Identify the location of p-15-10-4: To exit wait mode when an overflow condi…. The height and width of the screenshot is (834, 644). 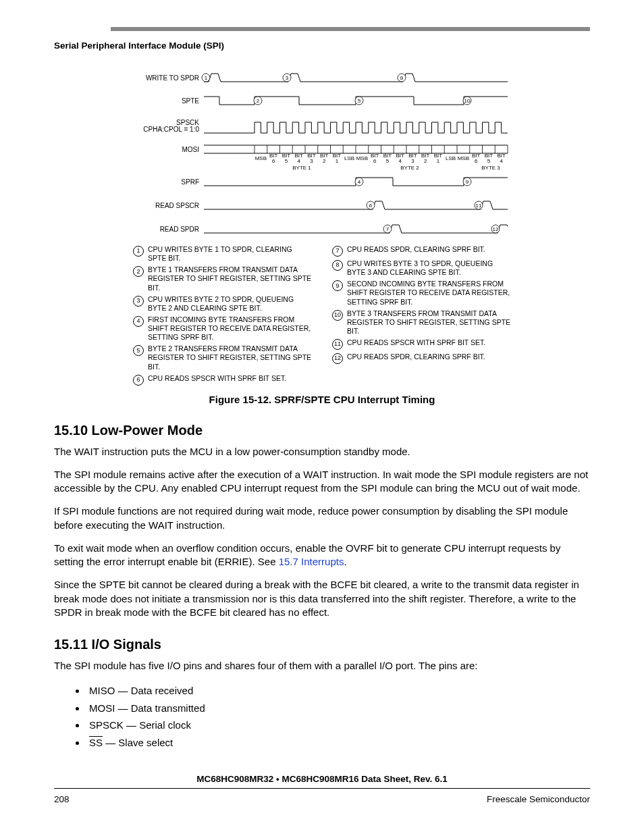
(322, 555).